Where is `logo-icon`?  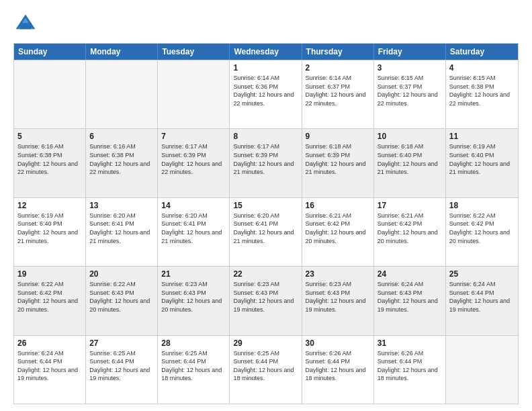 logo-icon is located at coordinates (26, 24).